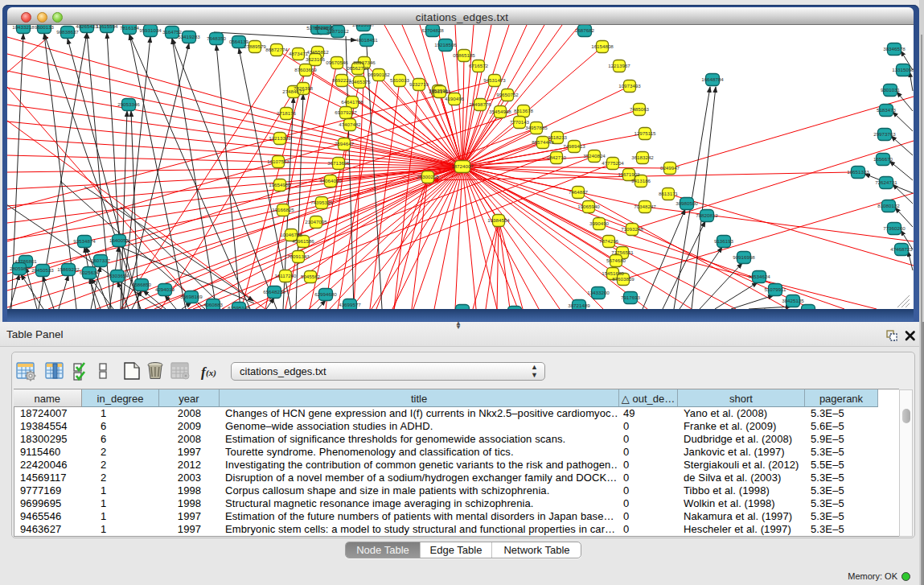  I want to click on svg-text: 71756551, so click(622, 253).